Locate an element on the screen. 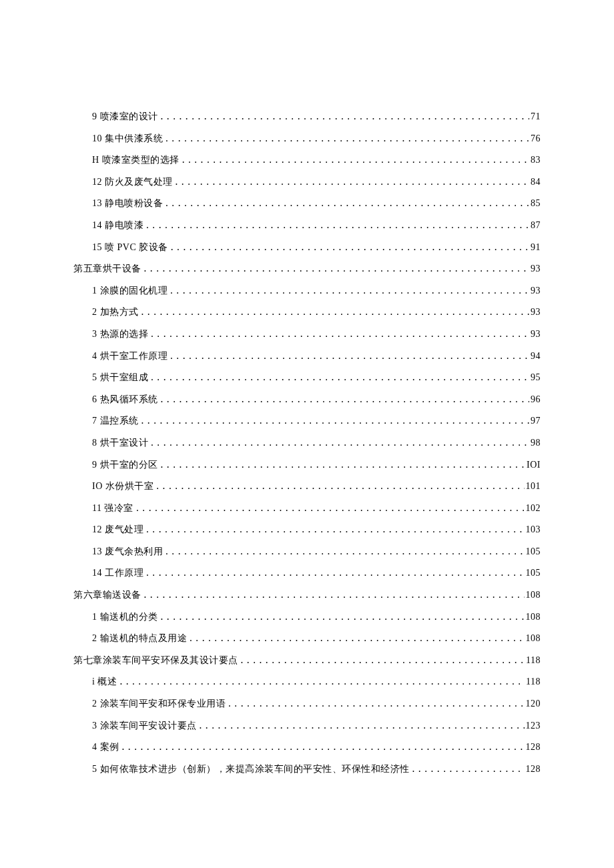 This screenshot has height=868, width=614. toc-label: 第七章涂装车间平安环保及其设计要点 is located at coordinates (156, 661).